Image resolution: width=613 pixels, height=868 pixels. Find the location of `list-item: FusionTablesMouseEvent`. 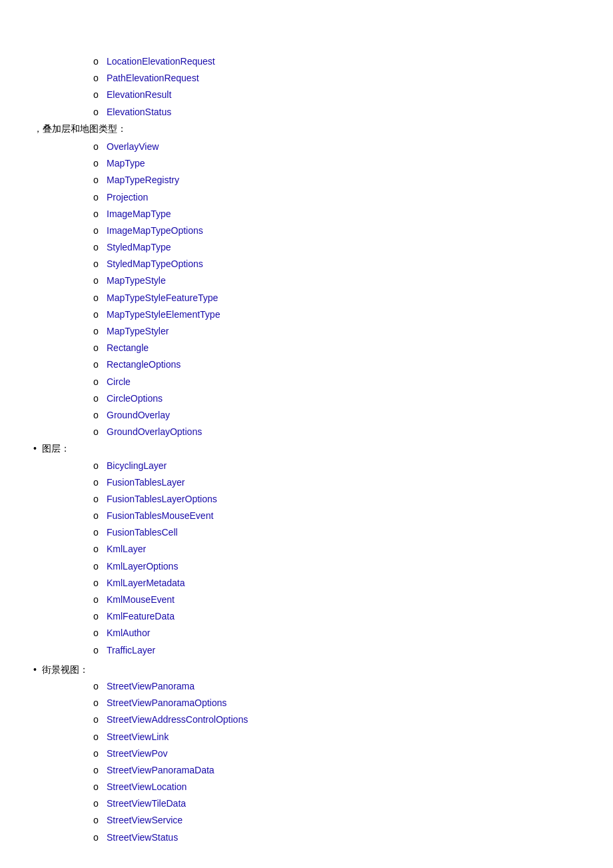

list-item: FusionTablesMouseEvent is located at coordinates (306, 516).